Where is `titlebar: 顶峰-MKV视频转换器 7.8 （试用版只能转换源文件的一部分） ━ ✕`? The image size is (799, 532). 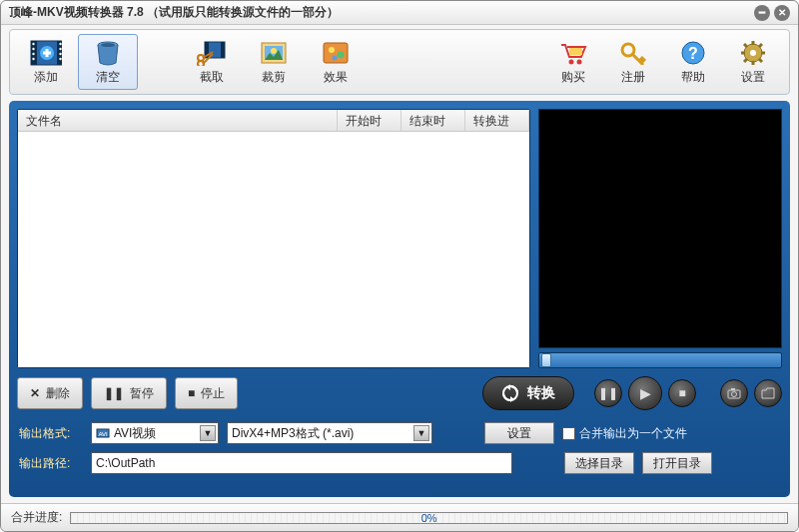
titlebar: 顶峰-MKV视频转换器 7.8 （试用版只能转换源文件的一部分） ━ ✕ is located at coordinates (400, 13).